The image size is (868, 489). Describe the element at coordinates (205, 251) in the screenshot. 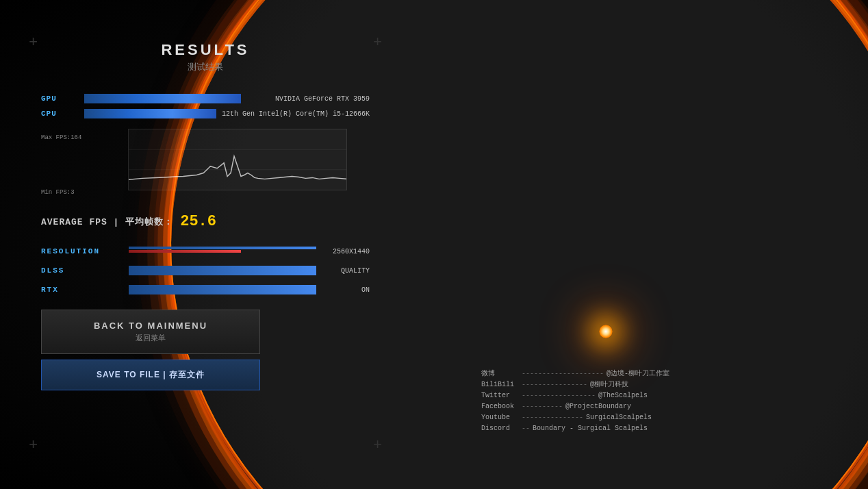

I see `resolution-row: RESOLUTION 2560X1440` at that location.